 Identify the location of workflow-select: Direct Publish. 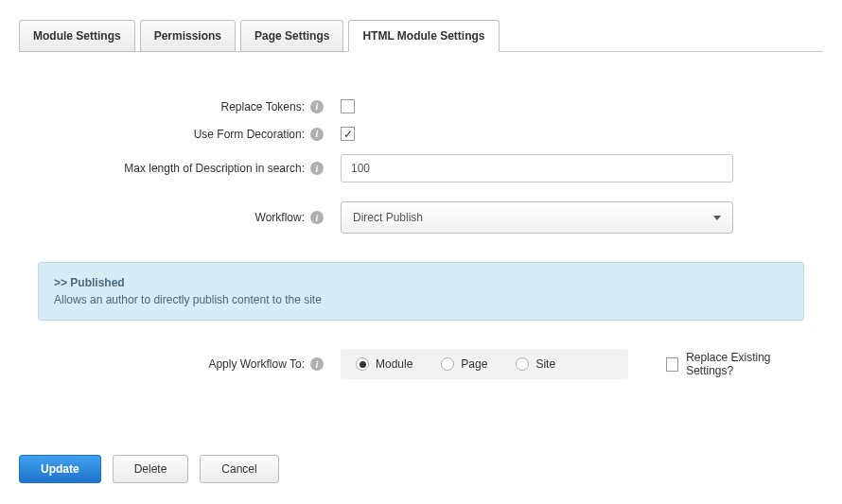
(537, 217).